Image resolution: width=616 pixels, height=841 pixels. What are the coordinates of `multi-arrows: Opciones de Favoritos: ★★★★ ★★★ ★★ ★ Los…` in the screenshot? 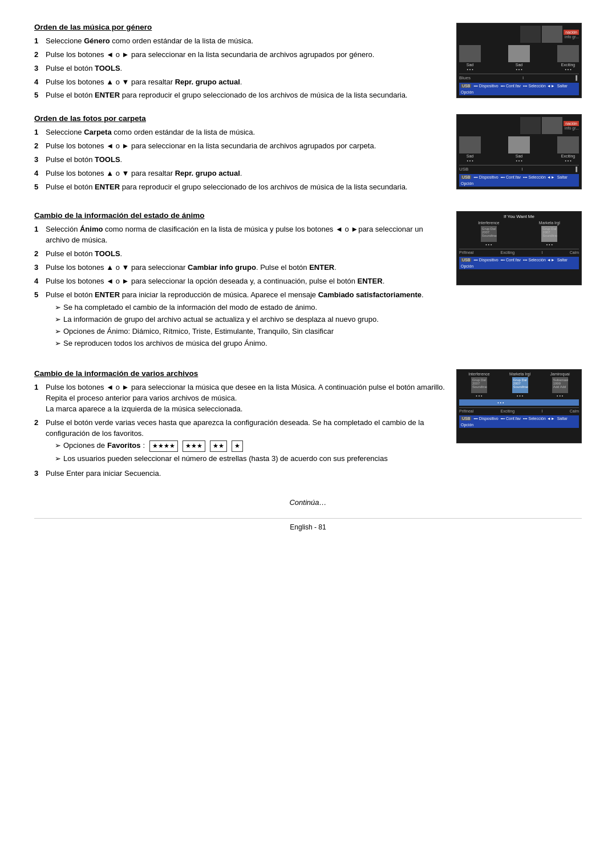 It's located at (245, 452).